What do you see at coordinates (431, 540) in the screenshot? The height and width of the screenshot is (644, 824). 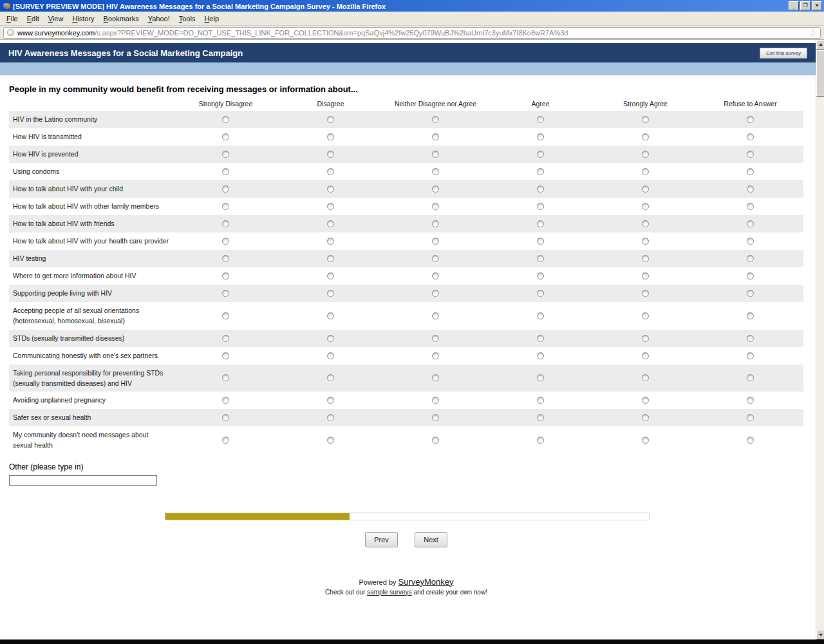 I see `next-button: Next` at bounding box center [431, 540].